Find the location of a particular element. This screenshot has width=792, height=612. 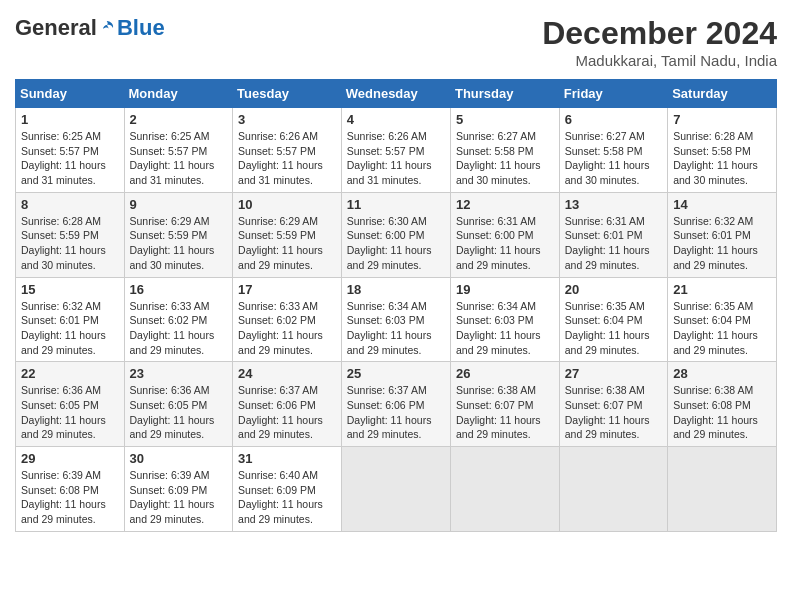

calendar-cell: 11 Sunrise: 6:30 AMSunset: 6:00 PMDaylig… is located at coordinates (396, 234).